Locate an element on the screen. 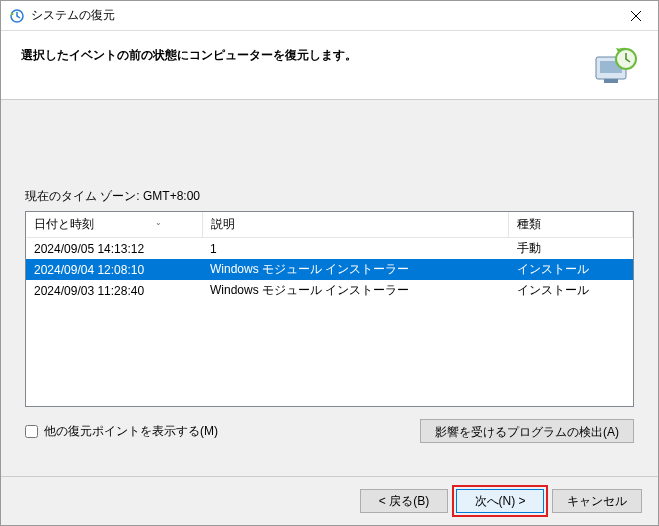 The width and height of the screenshot is (659, 526). next-button: 次へ(N) > is located at coordinates (500, 501).